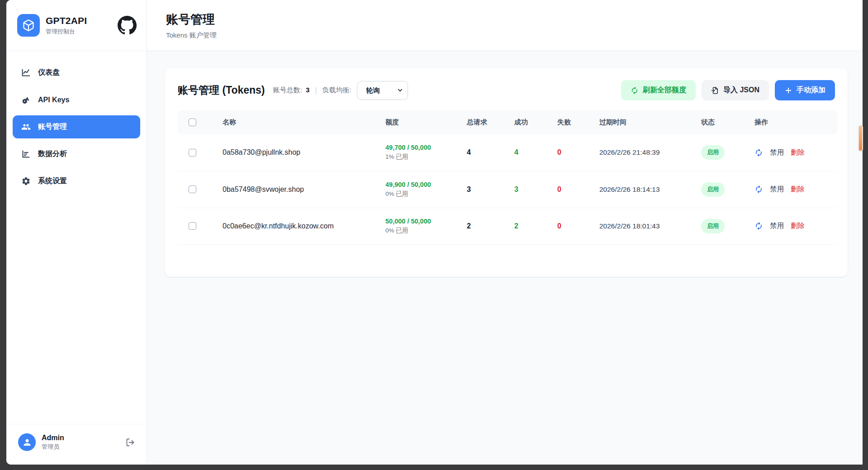 The image size is (868, 470). What do you see at coordinates (635, 90) in the screenshot?
I see `refresh-icon` at bounding box center [635, 90].